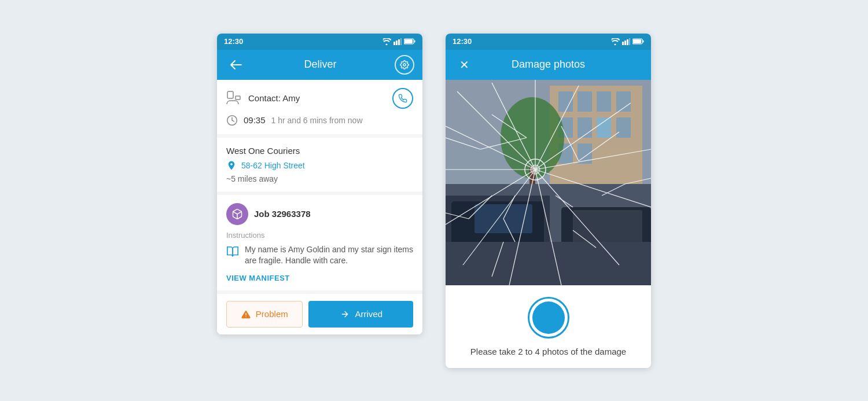 This screenshot has width=868, height=401. What do you see at coordinates (263, 98) in the screenshot?
I see `contact-left: Contact: Amy` at bounding box center [263, 98].